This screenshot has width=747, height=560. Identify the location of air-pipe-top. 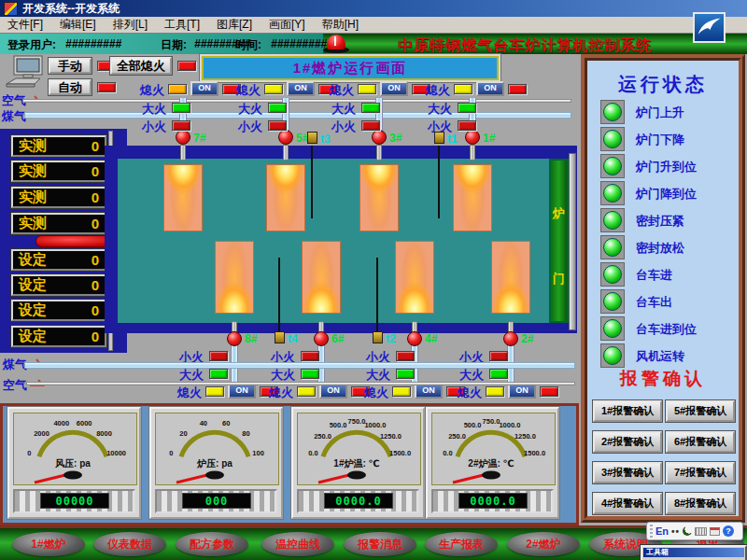
(297, 101).